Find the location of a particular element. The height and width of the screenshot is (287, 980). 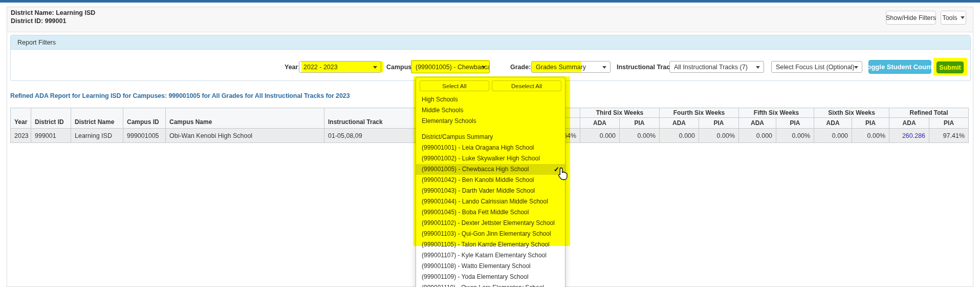

focus-list-select-value: Select Focus List (Optional) is located at coordinates (815, 67).